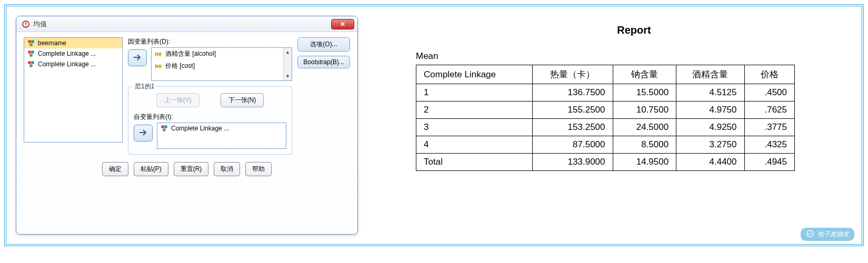  I want to click on report-col-header: 酒精含量, so click(711, 75).